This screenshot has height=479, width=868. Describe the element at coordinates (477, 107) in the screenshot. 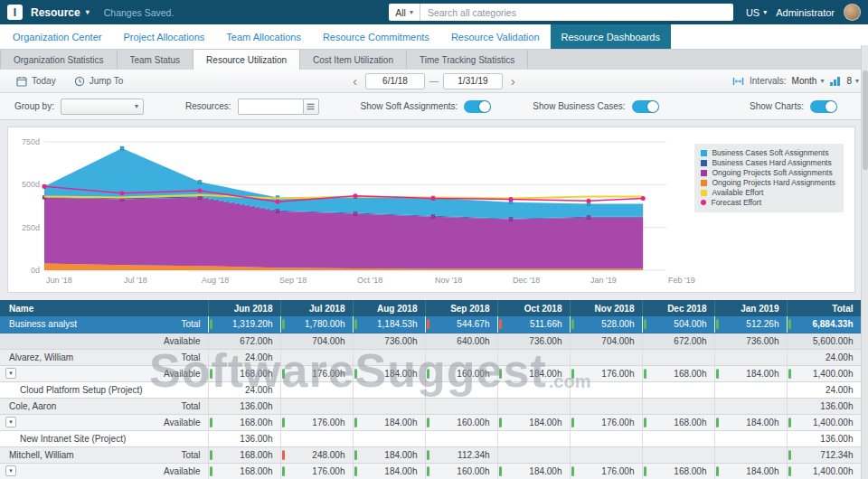

I see `soft-assignments-toggle` at that location.